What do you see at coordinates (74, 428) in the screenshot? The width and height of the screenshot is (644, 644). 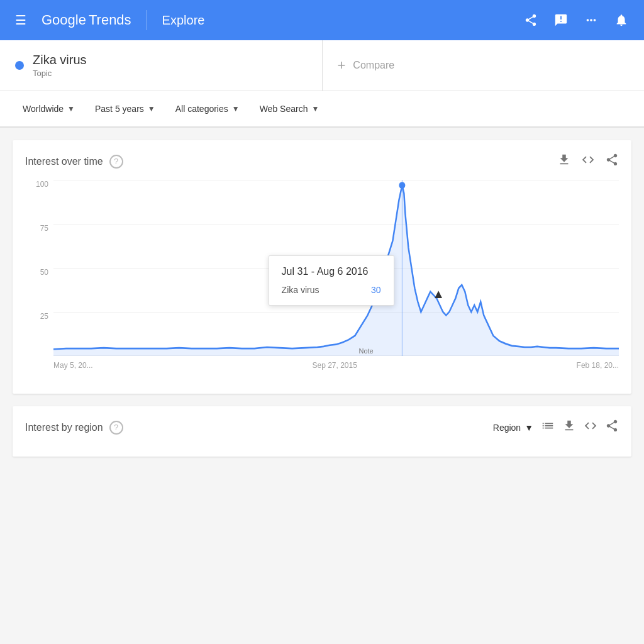 I see `region-title-group: Interest by region ?` at bounding box center [74, 428].